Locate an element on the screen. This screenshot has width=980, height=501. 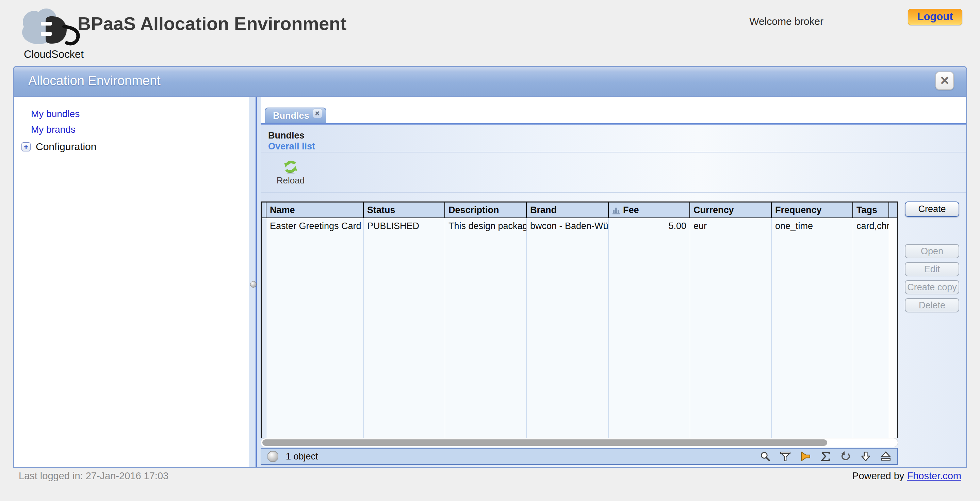
tab-bundles: Bundles × is located at coordinates (296, 116).